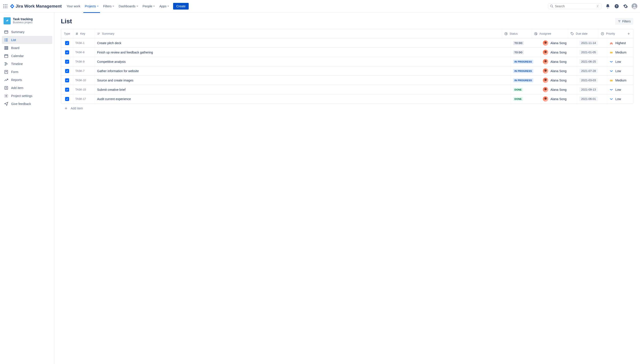 Image resolution: width=640 pixels, height=364 pixels. What do you see at coordinates (611, 80) in the screenshot?
I see `priority-medium-icon` at bounding box center [611, 80].